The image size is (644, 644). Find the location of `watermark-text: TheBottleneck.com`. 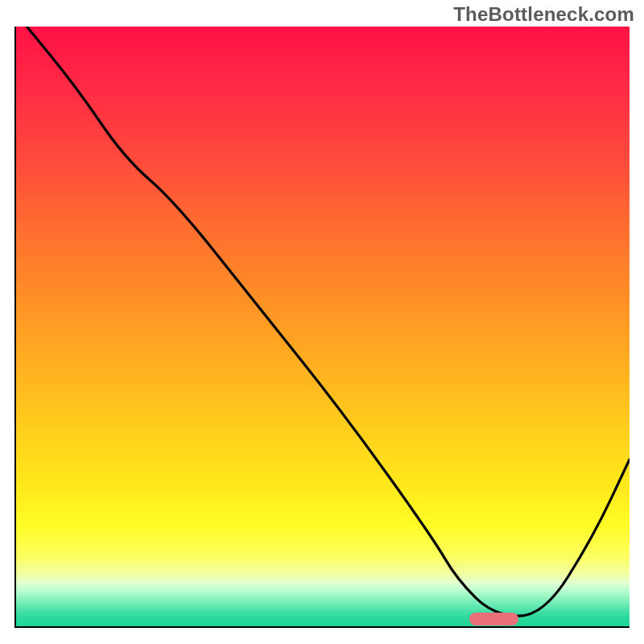

watermark-text: TheBottleneck.com is located at coordinates (544, 14).